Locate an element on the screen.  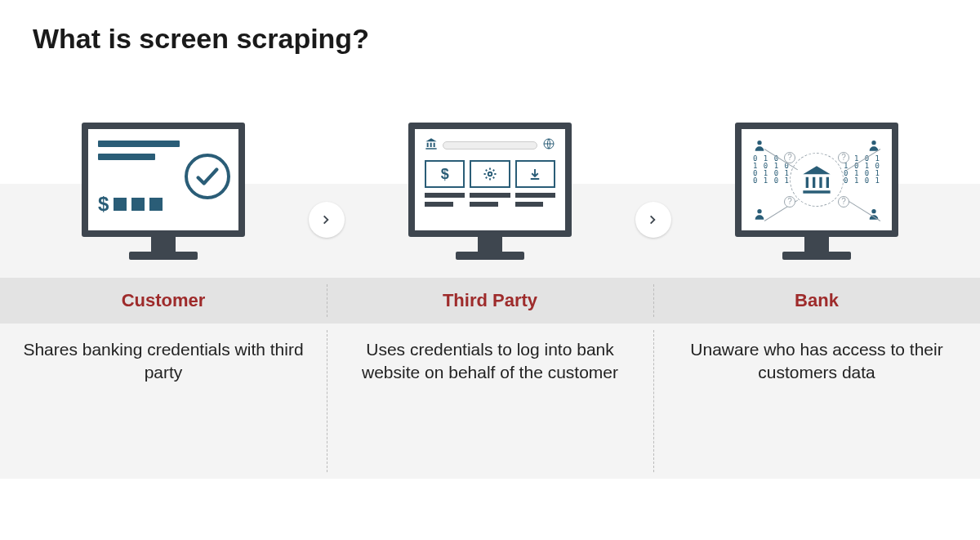
customer-description: Shares banking credentials with third pa… is located at coordinates (163, 355).